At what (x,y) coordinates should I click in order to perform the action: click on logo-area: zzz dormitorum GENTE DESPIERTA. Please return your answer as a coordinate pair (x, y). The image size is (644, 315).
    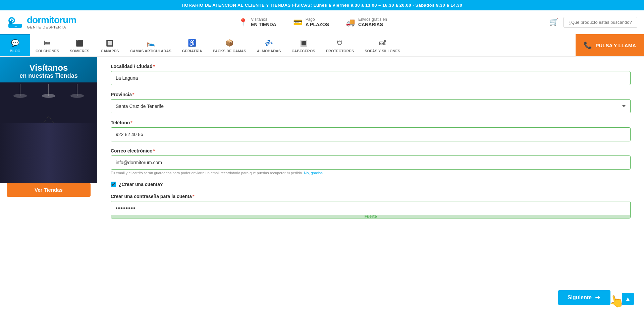
    Looking at the image, I should click on (42, 22).